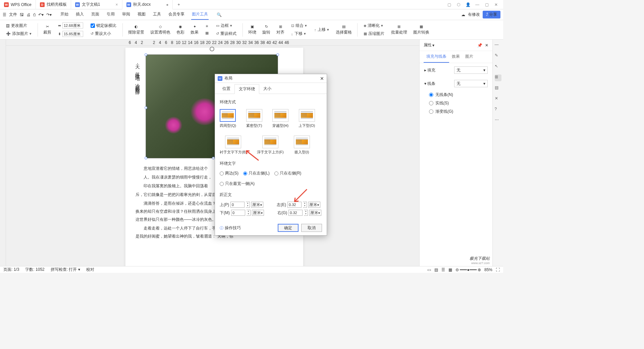  Describe the element at coordinates (95, 15) in the screenshot. I see `tab-page: 页面` at that location.